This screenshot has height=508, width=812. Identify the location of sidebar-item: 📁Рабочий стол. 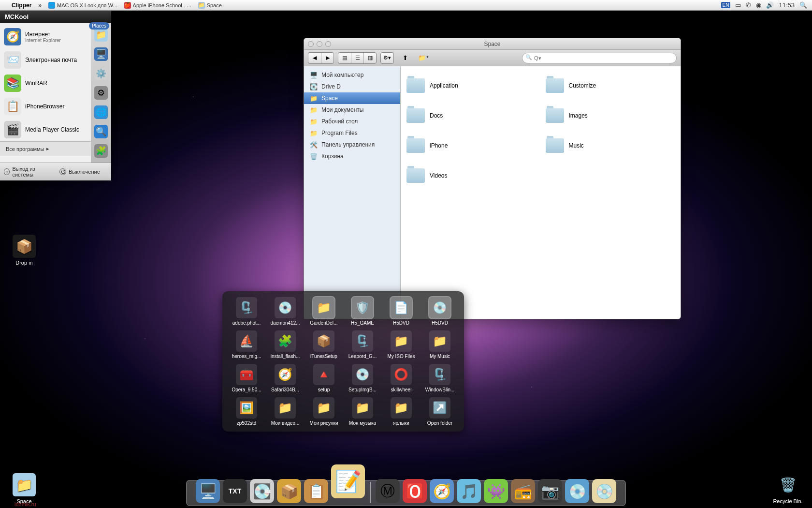
(352, 121).